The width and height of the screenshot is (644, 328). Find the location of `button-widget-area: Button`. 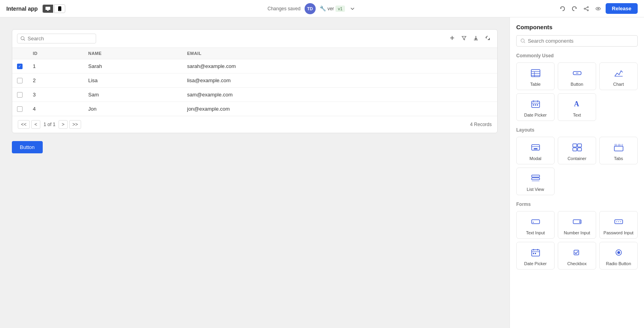

button-widget-area: Button is located at coordinates (255, 147).